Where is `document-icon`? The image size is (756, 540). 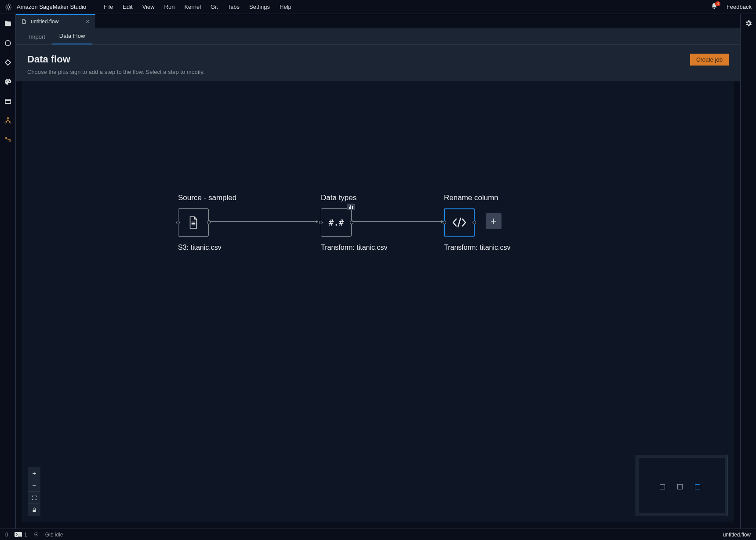
document-icon is located at coordinates (193, 223).